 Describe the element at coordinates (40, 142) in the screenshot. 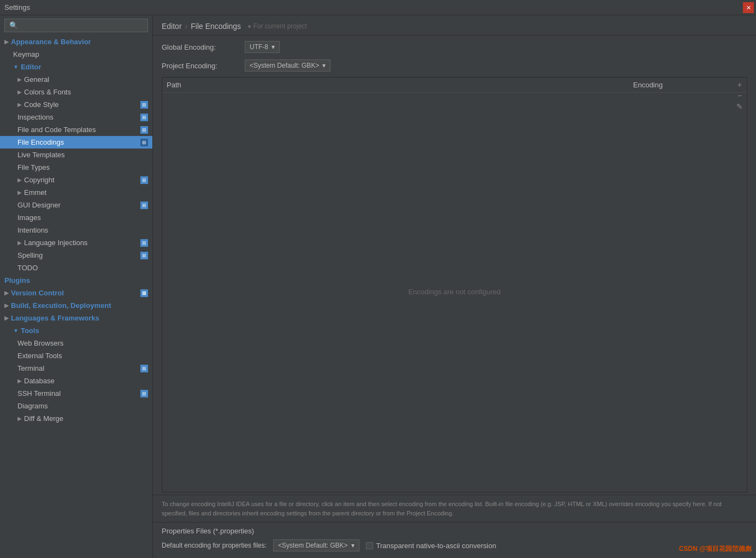

I see `sidebar-item-label: File Encodings` at that location.